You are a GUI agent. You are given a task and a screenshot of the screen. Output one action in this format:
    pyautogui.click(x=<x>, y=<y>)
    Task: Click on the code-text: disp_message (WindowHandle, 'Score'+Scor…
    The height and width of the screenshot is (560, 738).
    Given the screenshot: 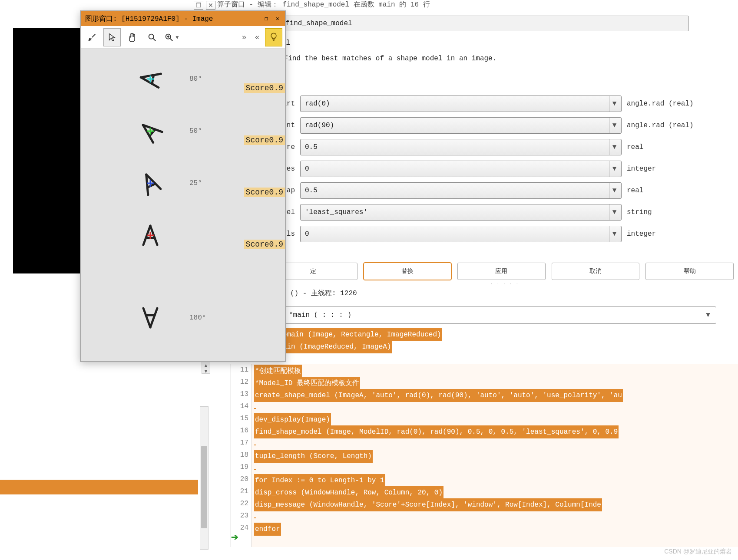 What is the action you would take?
    pyautogui.click(x=428, y=505)
    